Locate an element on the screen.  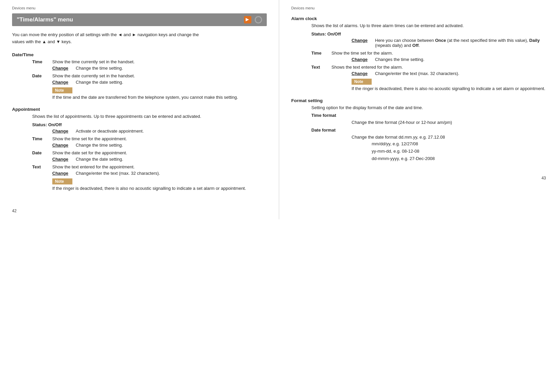
format-section: Format setting is located at coordinates (419, 100).